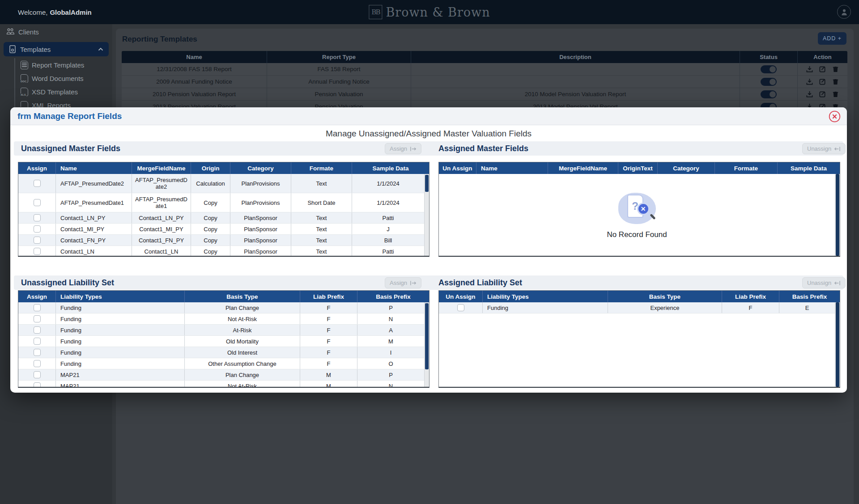  What do you see at coordinates (835, 116) in the screenshot?
I see `close-icon` at bounding box center [835, 116].